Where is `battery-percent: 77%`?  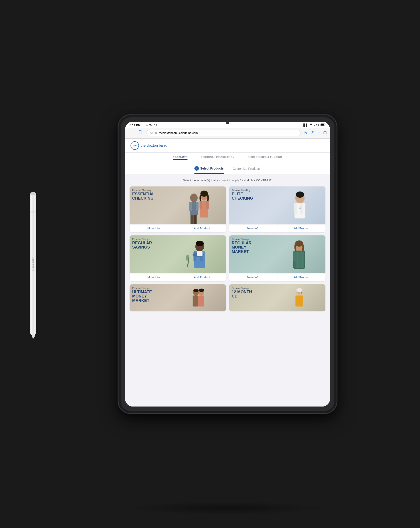
battery-percent: 77% is located at coordinates (317, 125).